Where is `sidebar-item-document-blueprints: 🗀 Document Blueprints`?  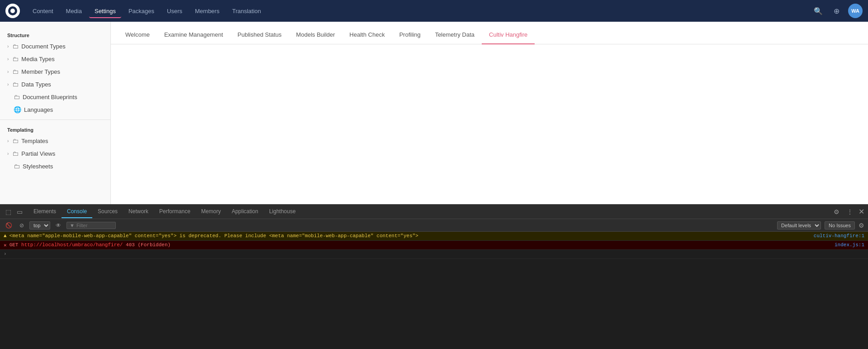 sidebar-item-document-blueprints: 🗀 Document Blueprints is located at coordinates (55, 97).